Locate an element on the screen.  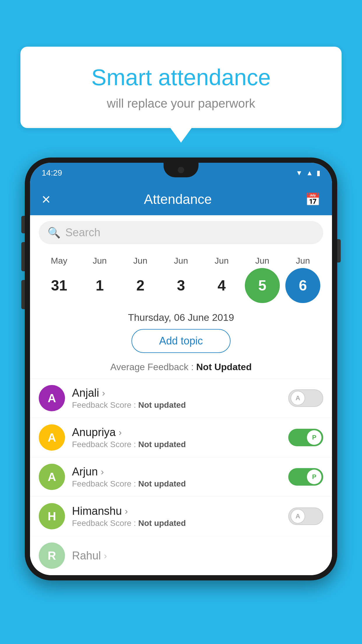
cal-date-0: 31 is located at coordinates (59, 286).